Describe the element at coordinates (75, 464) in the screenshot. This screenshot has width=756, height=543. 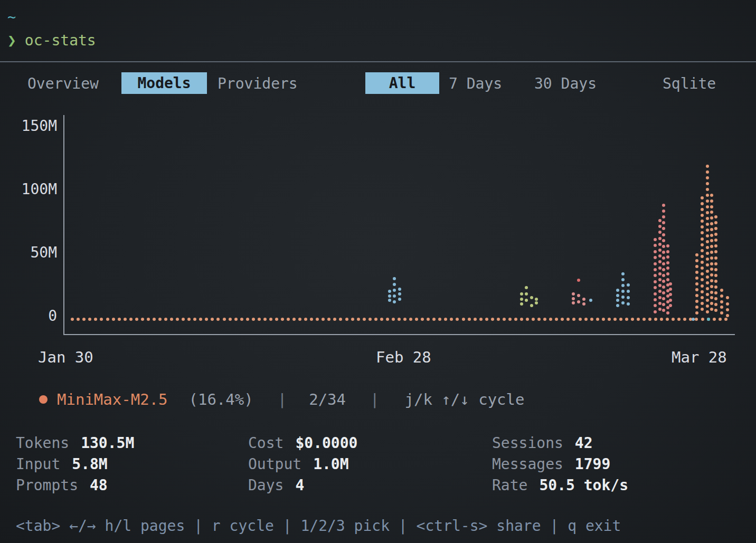
I see `stats-column-1: Tokens130.5M Input5.8M Prompts48` at that location.